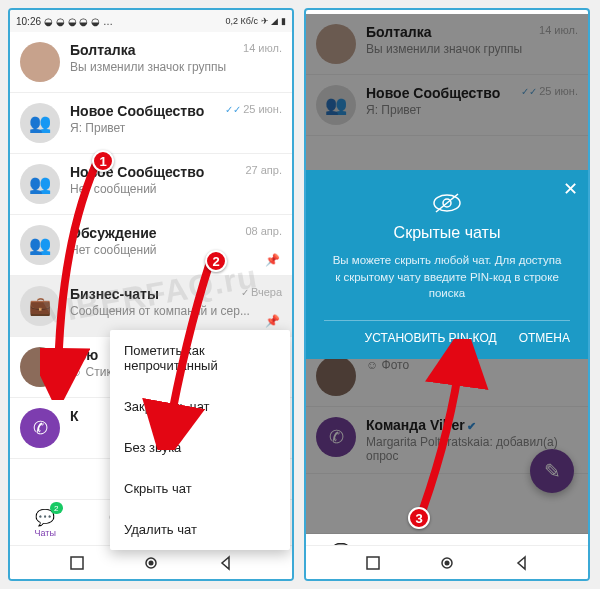  What do you see at coordinates (264, 170) in the screenshot?
I see `chat-time: 27 апр.` at bounding box center [264, 170].